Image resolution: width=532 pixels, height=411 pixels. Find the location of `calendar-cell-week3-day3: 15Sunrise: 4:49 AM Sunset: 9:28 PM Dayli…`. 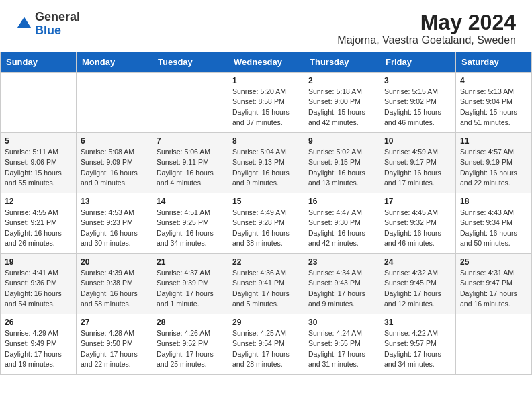

calendar-cell-week3-day3: 15Sunrise: 4:49 AM Sunset: 9:28 PM Dayli… is located at coordinates (266, 224).